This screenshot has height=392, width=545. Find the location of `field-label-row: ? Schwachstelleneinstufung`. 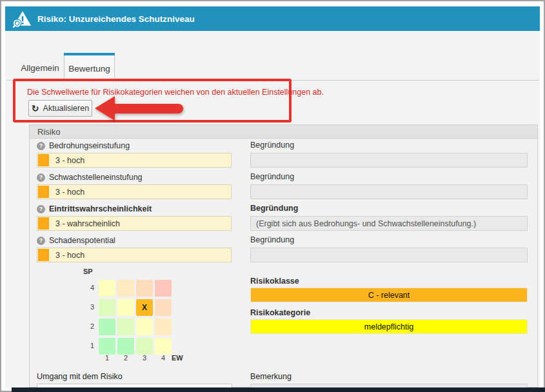

field-label-row: ? Schwachstelleneinstufung is located at coordinates (90, 177).